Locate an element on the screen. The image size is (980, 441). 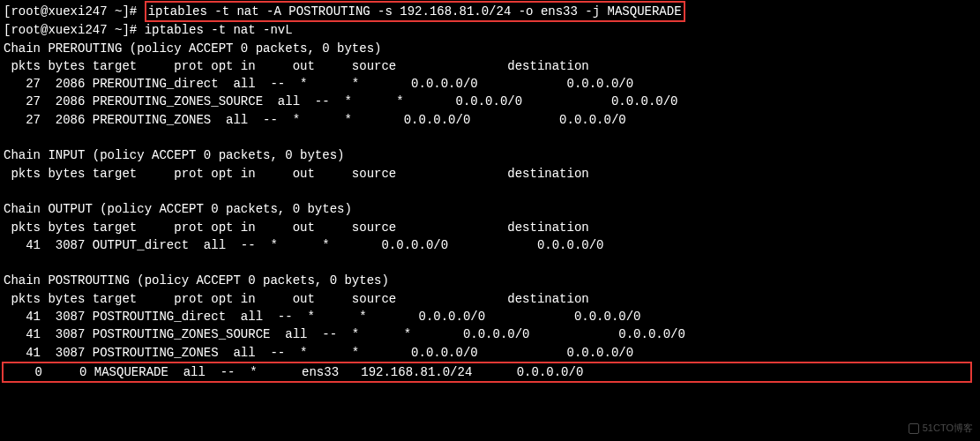
table-row: 27 2086 PREROUTING_direct all -- * * 0.0… is located at coordinates (490, 84).